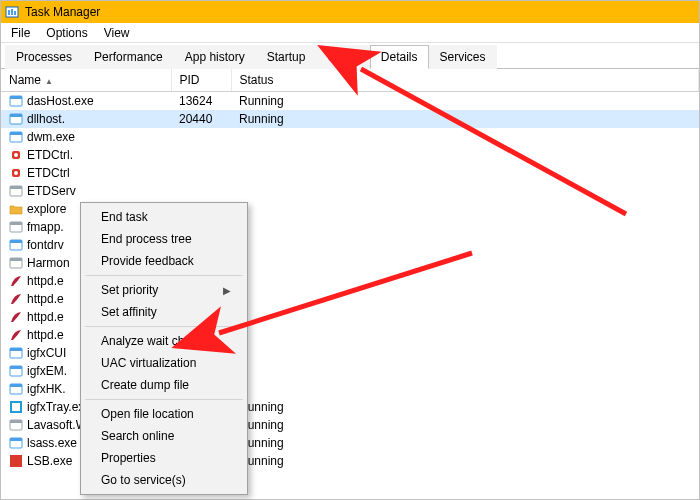 This screenshot has height=500, width=700. Describe the element at coordinates (164, 239) in the screenshot. I see `context-menu-item-end-process-tree: End process tree` at that location.